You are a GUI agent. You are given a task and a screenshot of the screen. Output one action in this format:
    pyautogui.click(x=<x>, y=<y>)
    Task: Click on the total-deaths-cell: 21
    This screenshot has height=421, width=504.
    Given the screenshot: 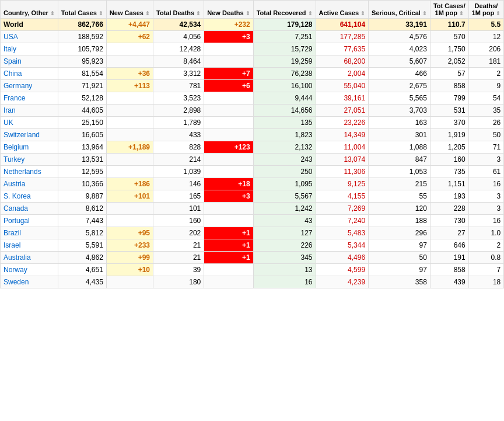 What is the action you would take?
    pyautogui.click(x=178, y=245)
    